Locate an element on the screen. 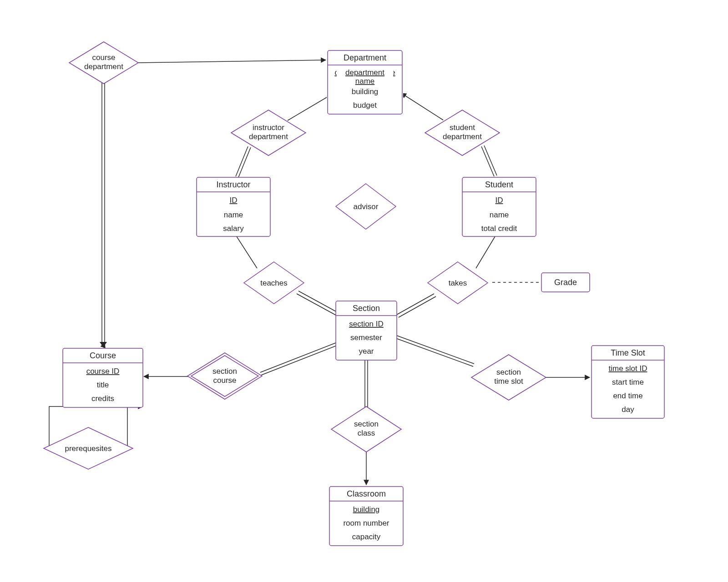 This screenshot has height=582, width=728. svg-text: Time Slot is located at coordinates (628, 353).